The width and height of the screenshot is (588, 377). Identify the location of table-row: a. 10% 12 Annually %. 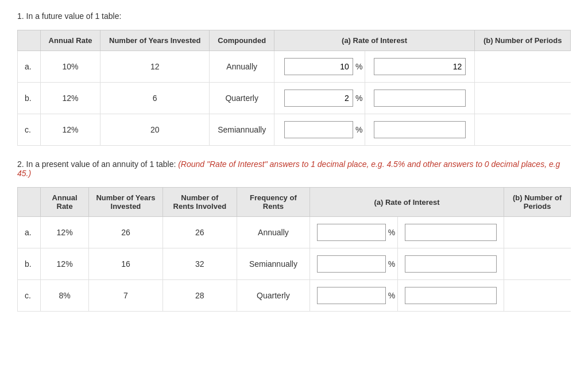
(294, 67).